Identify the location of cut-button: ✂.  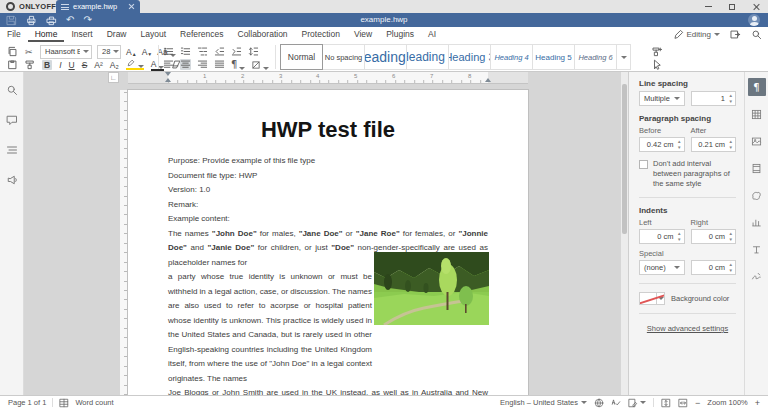
(29, 52).